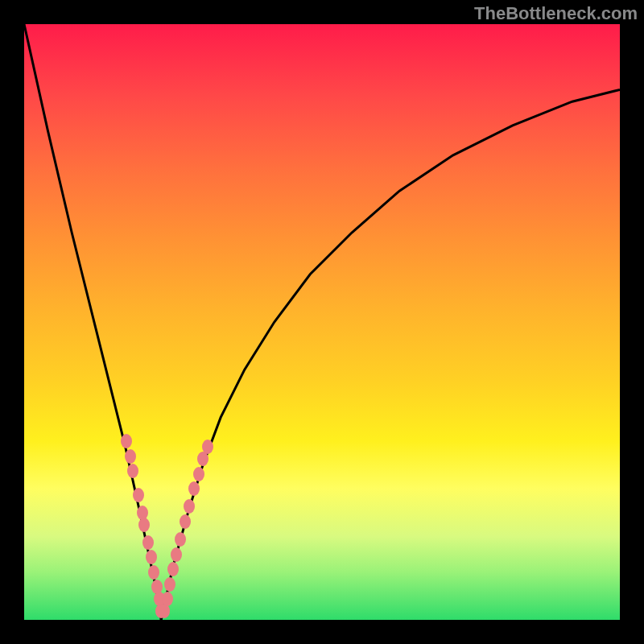 The image size is (644, 644). What do you see at coordinates (555, 14) in the screenshot?
I see `watermark-text: TheBottleneck.com` at bounding box center [555, 14].